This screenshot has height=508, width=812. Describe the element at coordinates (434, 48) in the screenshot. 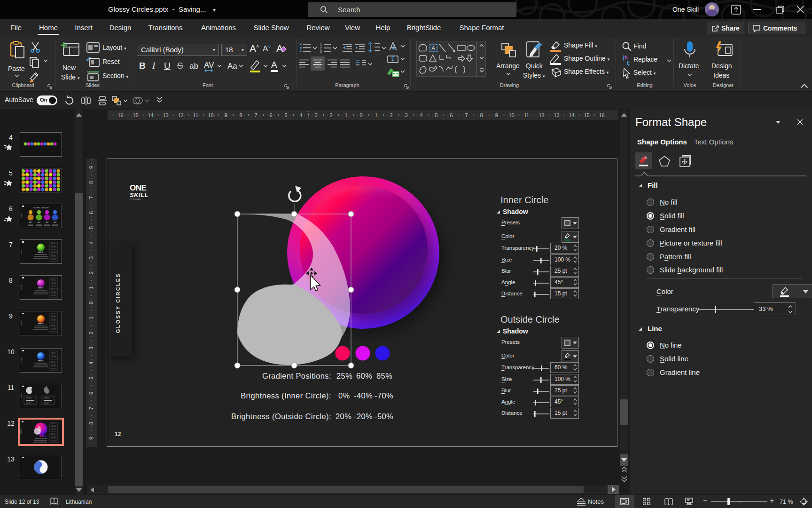

I see `svg-text: A` at that location.